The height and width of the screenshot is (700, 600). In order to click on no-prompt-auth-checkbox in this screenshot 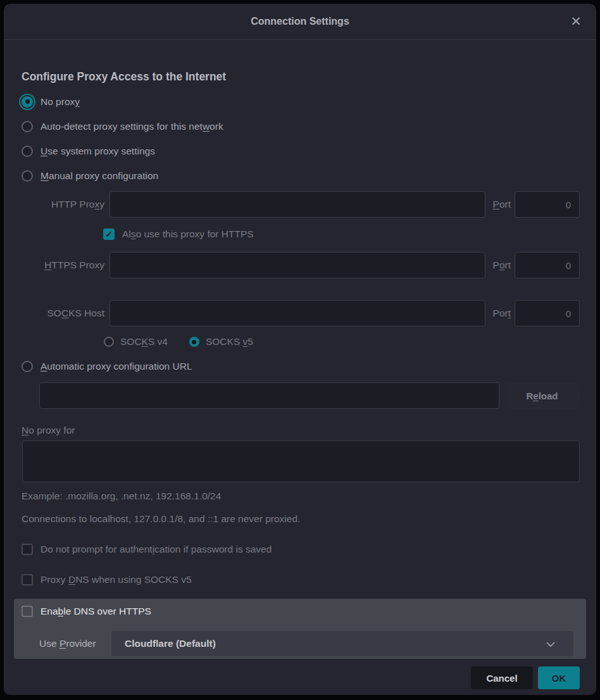, I will do `click(27, 549)`.